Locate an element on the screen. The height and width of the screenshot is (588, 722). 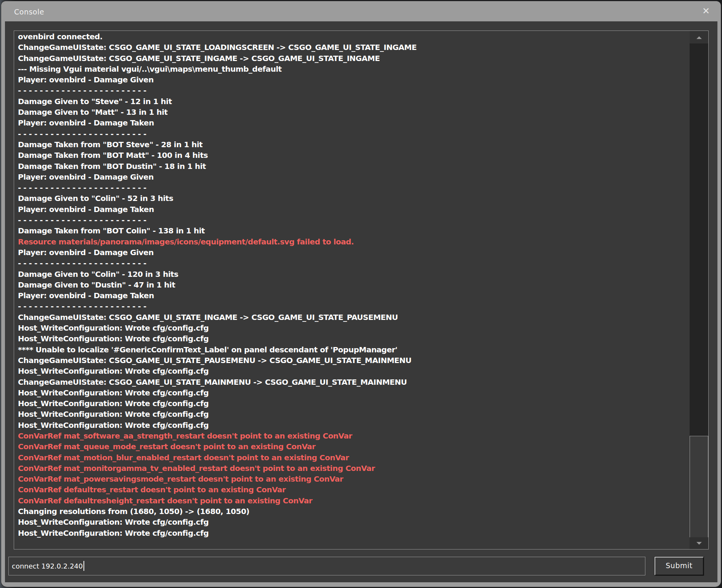
close-icon: ✕ is located at coordinates (706, 11).